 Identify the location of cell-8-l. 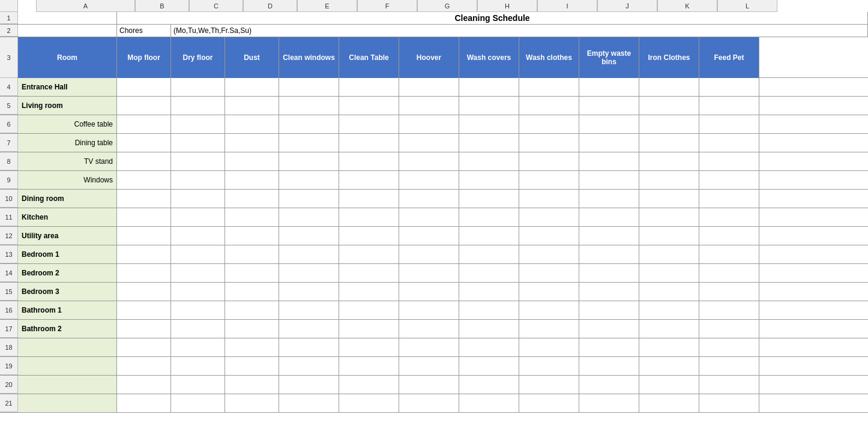
(729, 161).